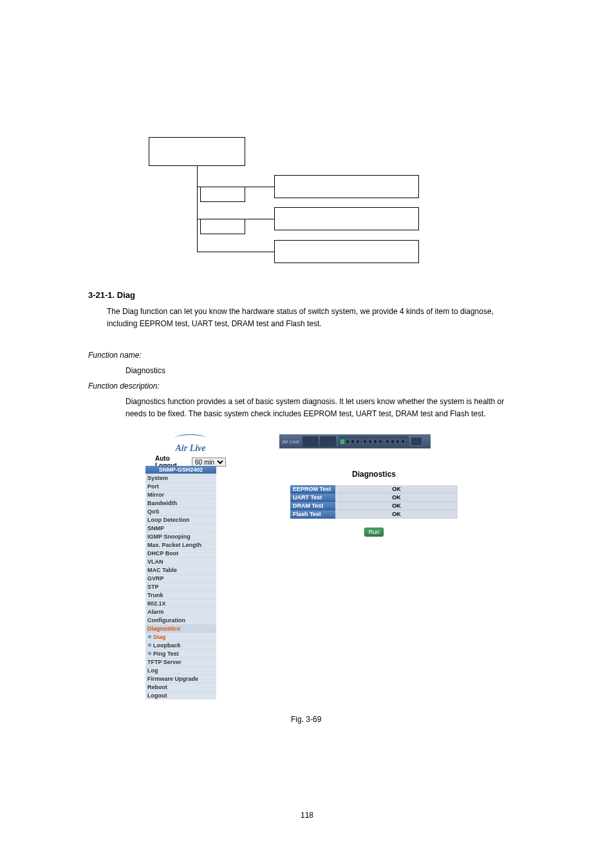  I want to click on section-title: Diag, so click(126, 295).